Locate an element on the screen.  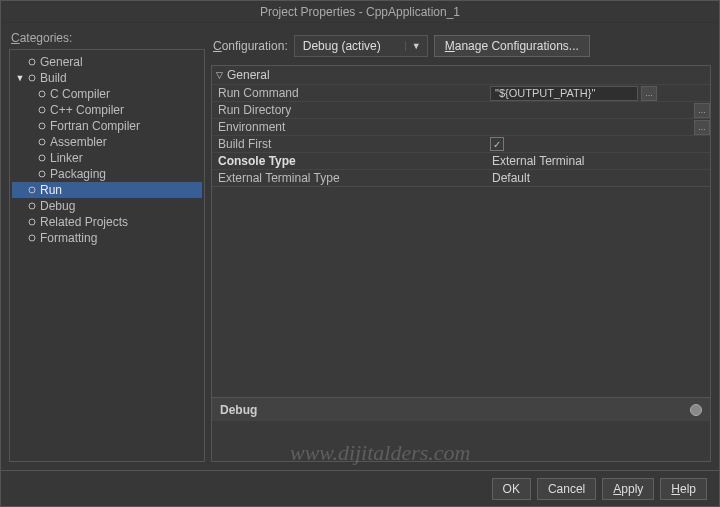
window-title: Project Properties - CppApplication_1 is located at coordinates (360, 12).